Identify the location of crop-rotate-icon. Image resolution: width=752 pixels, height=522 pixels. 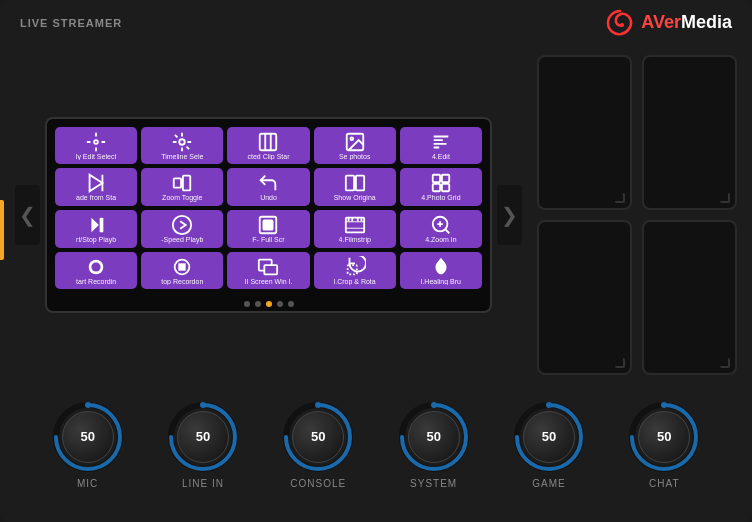
(355, 267).